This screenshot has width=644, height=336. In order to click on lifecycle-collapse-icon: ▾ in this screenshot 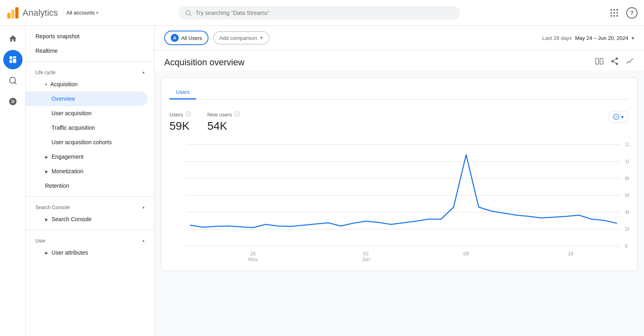, I will do `click(143, 73)`.